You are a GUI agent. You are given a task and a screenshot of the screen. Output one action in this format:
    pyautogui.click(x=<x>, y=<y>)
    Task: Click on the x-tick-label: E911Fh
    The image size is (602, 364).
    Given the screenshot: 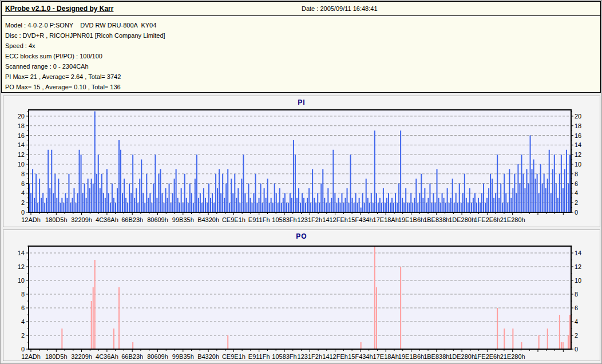 What is the action you would take?
    pyautogui.click(x=259, y=220)
    